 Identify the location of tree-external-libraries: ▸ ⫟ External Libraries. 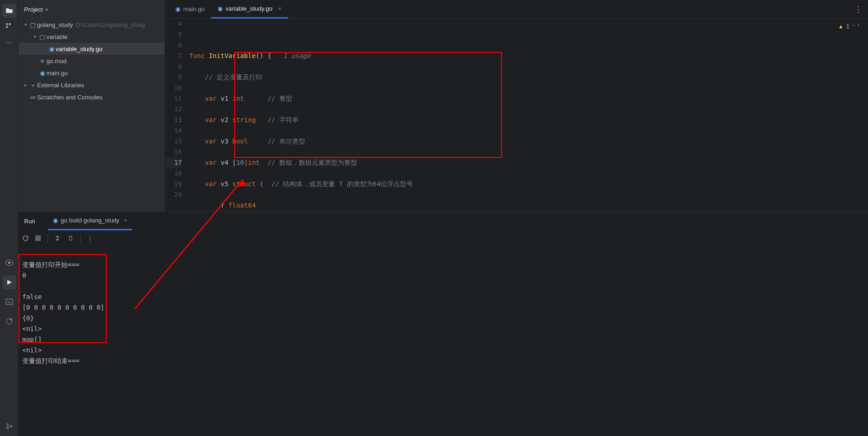
(92, 85).